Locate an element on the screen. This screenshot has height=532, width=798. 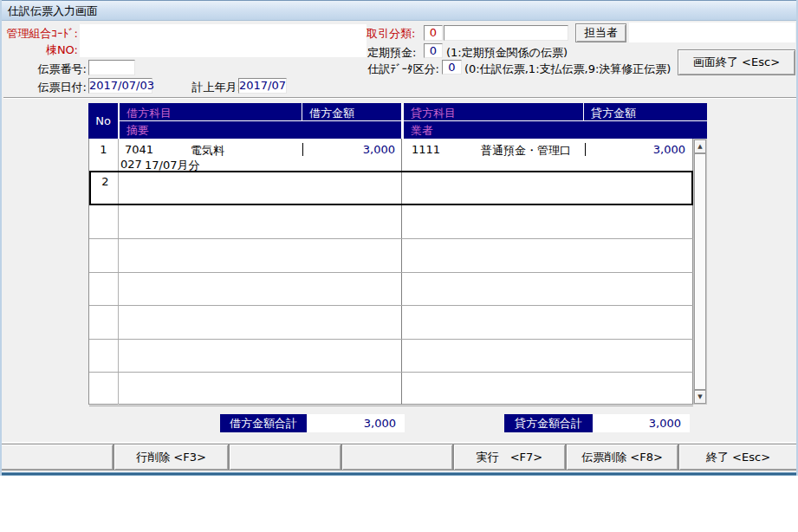
teiki-yokin-label: 定期預金: is located at coordinates (392, 53).